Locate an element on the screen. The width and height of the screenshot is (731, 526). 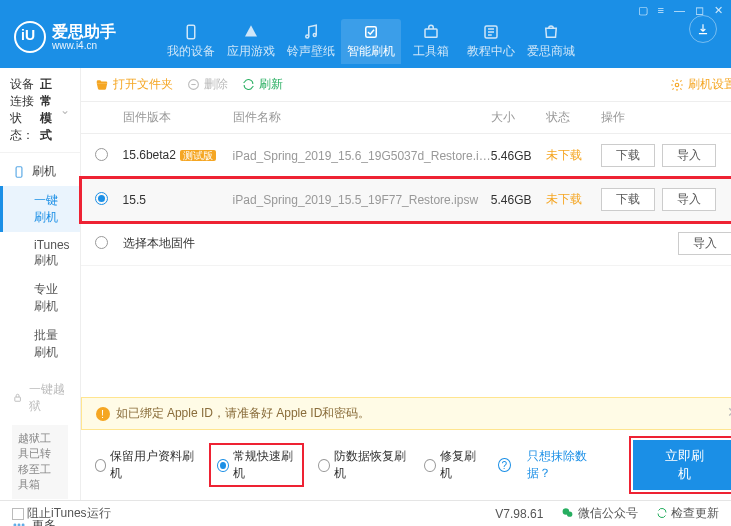
conn-label: 设备连接状态： is located at coordinates (23, 110).